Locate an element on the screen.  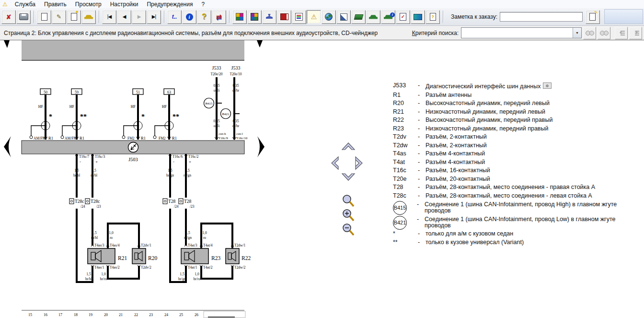
zoom-in-button is located at coordinates (348, 216).